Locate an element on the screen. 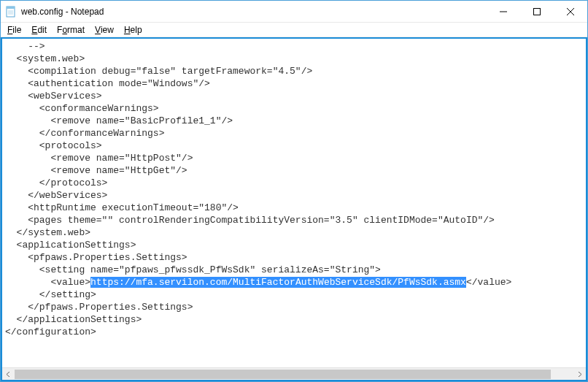 The width and height of the screenshot is (588, 382). scroll-right-button is located at coordinates (579, 374).